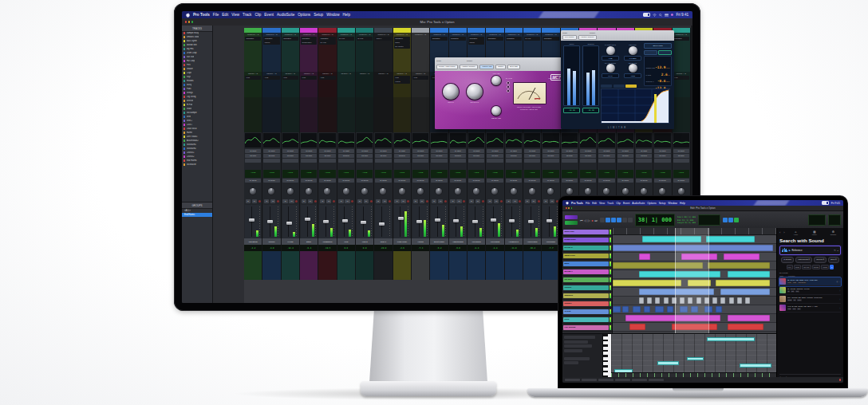  I want to click on midi-note, so click(696, 359).